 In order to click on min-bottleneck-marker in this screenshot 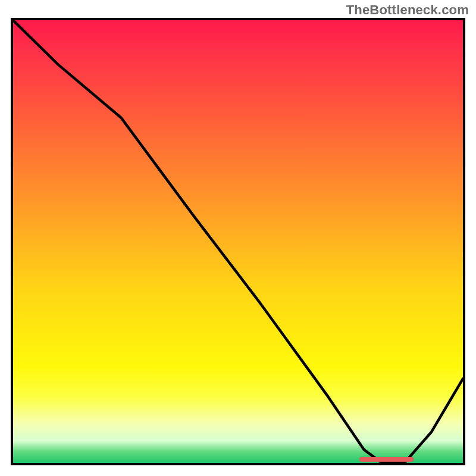, I will do `click(387, 459)`.